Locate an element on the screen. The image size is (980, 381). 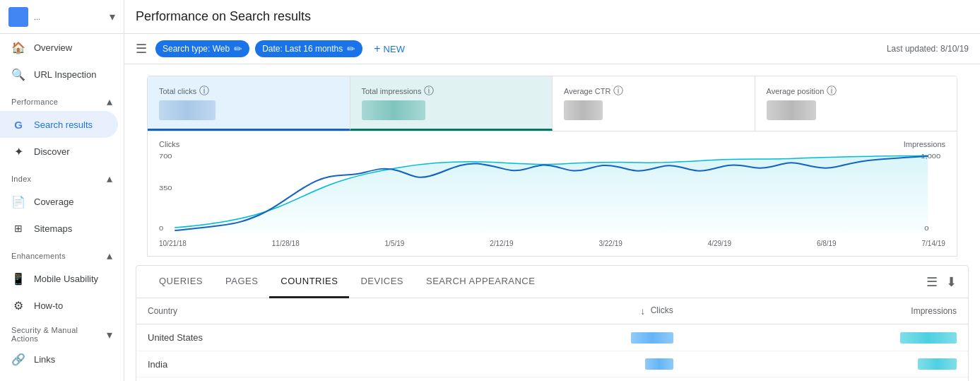
tab-pages: PAGES is located at coordinates (242, 282).